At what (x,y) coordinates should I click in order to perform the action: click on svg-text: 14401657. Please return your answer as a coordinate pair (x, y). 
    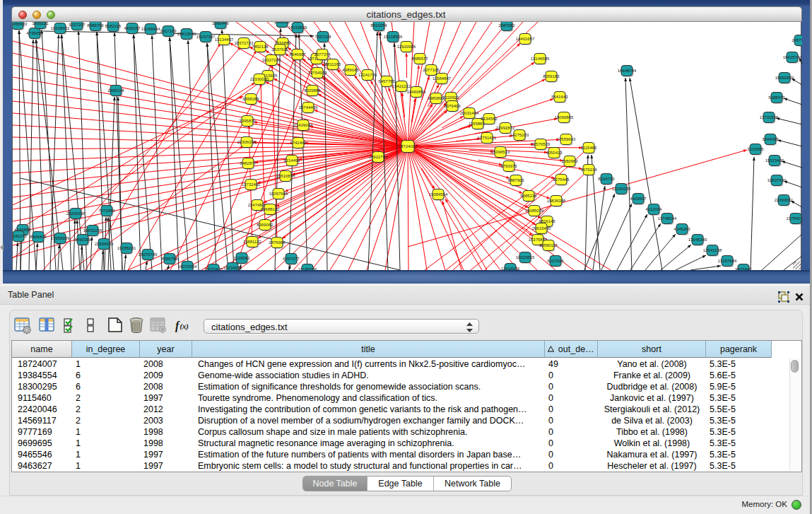
    Looking at the image, I should click on (526, 39).